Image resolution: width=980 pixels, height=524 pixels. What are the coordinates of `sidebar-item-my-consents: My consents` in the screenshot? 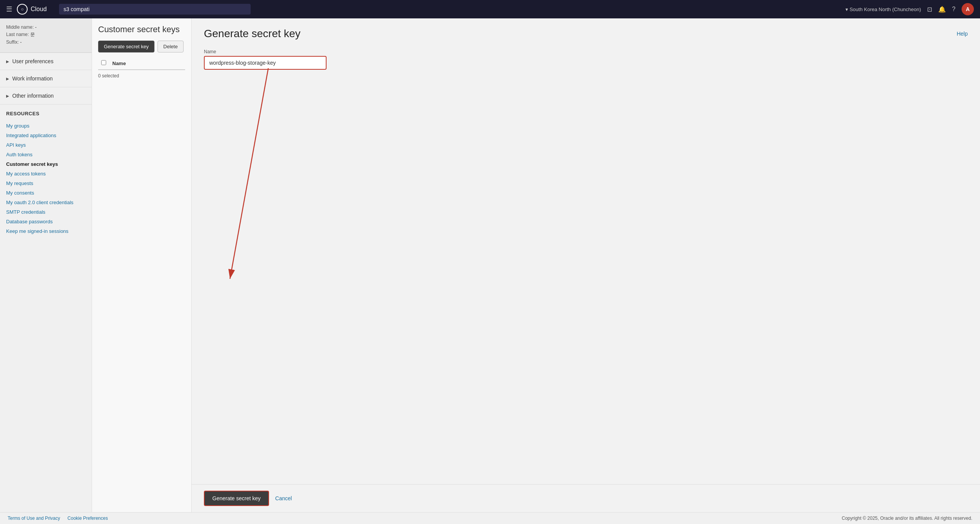 It's located at (46, 193).